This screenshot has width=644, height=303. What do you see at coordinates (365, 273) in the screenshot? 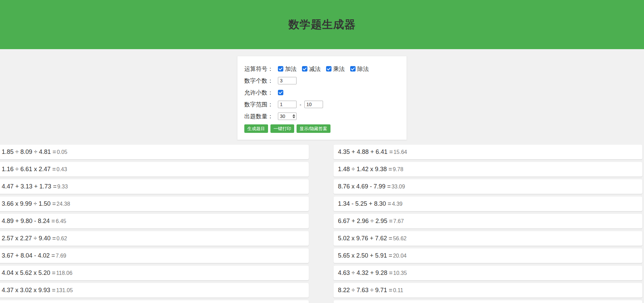
I see `question-expression: 4.63 ÷ 4.32 + 9.28 =` at bounding box center [365, 273].